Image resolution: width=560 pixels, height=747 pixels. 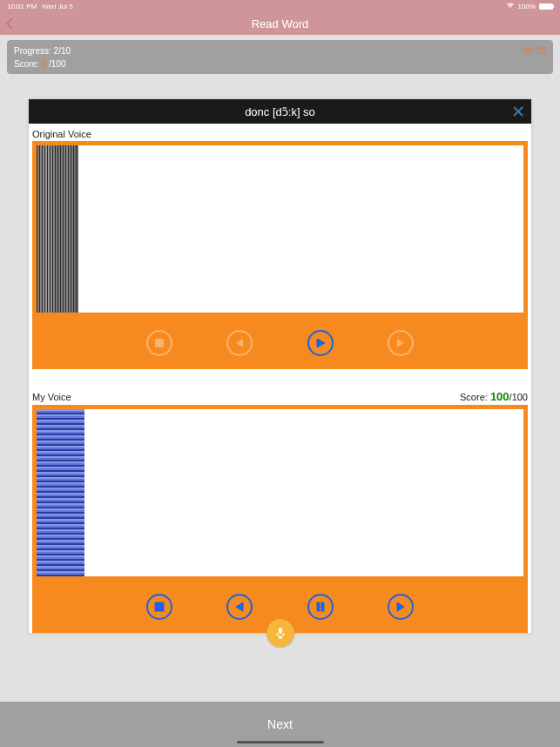 I want to click on my-score-label: Score:, so click(x=474, y=397).